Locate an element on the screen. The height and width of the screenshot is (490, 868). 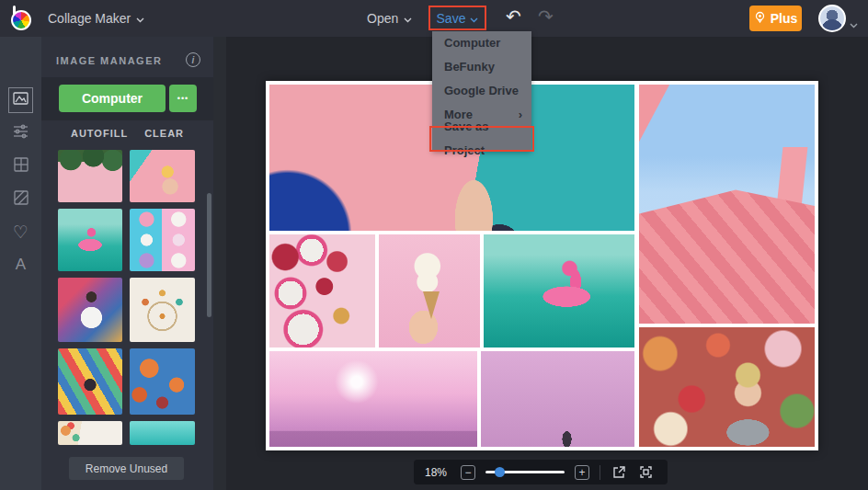
plus-badge-icon is located at coordinates (760, 18).